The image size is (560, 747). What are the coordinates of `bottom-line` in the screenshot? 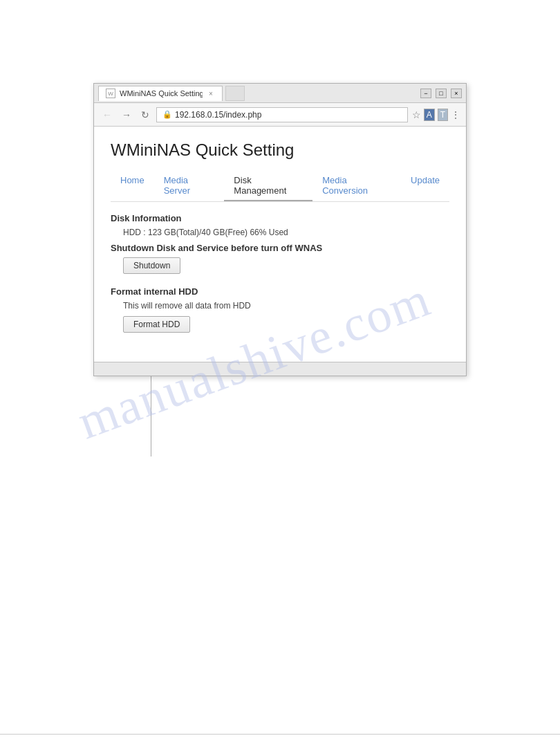 It's located at (280, 735).